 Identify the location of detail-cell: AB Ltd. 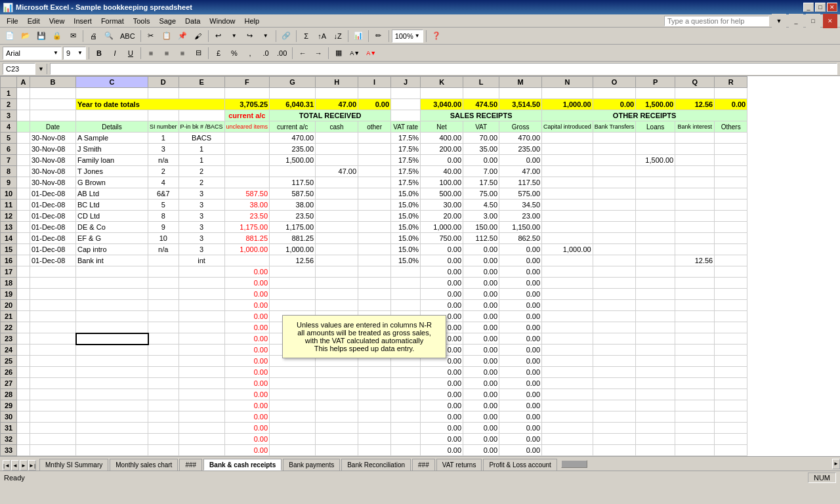
(112, 194).